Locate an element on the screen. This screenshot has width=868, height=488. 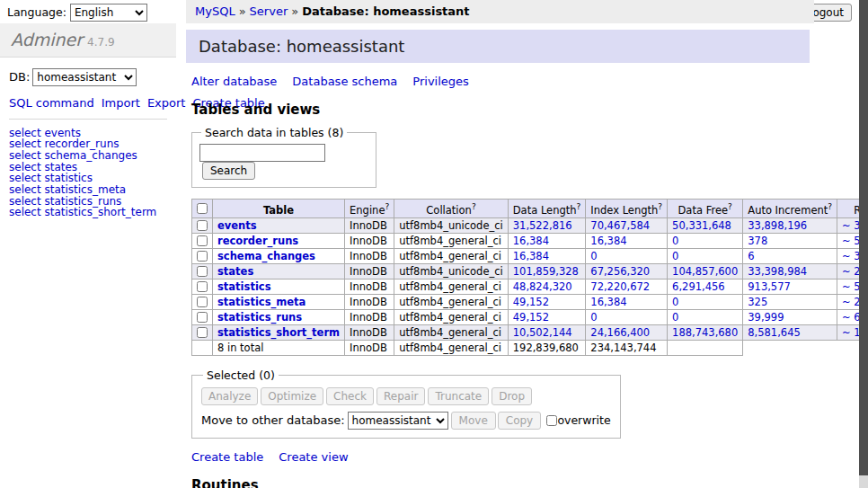
auto-increment-link: 325 is located at coordinates (757, 302).